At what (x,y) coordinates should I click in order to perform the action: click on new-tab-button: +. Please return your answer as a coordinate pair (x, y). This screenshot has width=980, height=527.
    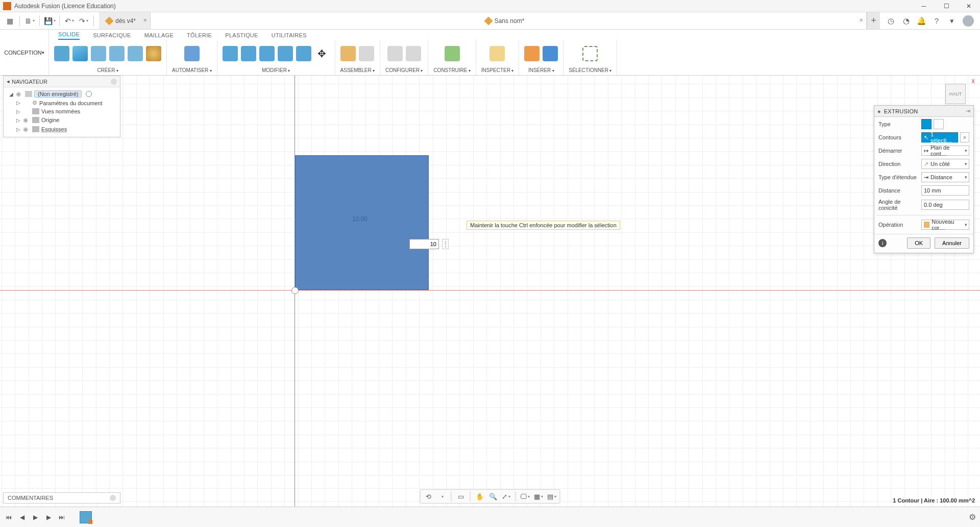
    Looking at the image, I should click on (873, 20).